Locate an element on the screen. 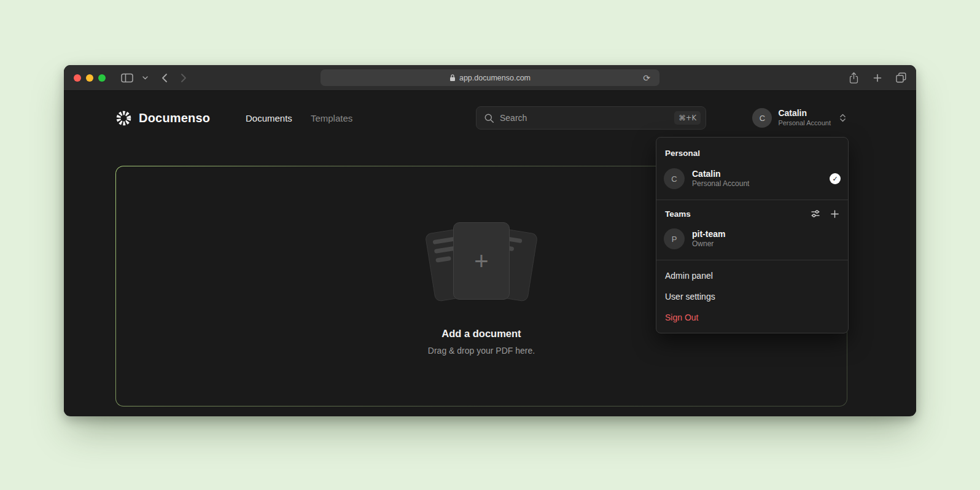 The image size is (980, 490). share-icon is located at coordinates (854, 78).